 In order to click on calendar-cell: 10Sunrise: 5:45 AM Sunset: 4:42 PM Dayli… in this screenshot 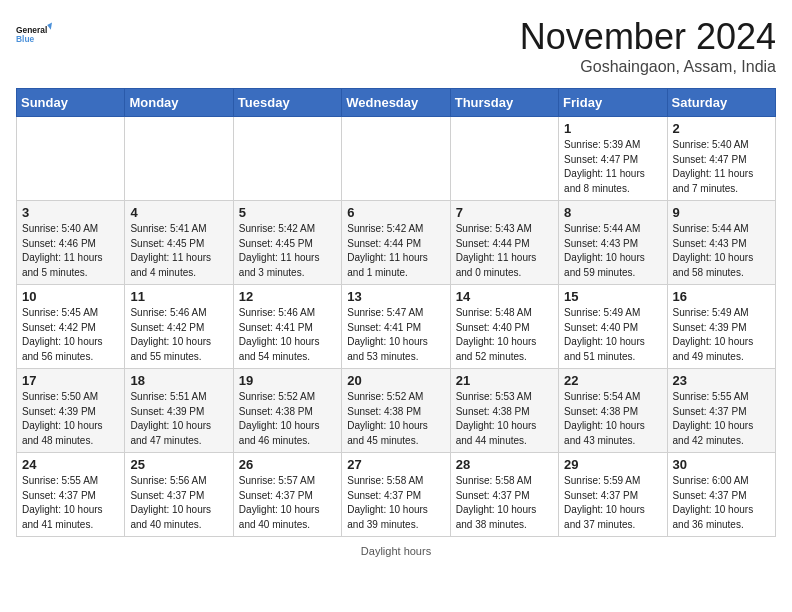, I will do `click(71, 327)`.